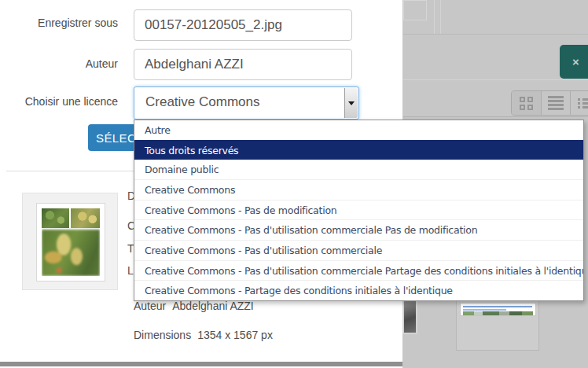  I want to click on thumbnail-mat, so click(71, 242).